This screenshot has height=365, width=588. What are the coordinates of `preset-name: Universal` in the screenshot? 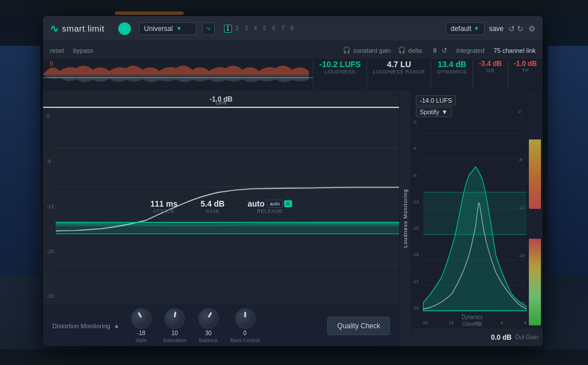 It's located at (158, 29).